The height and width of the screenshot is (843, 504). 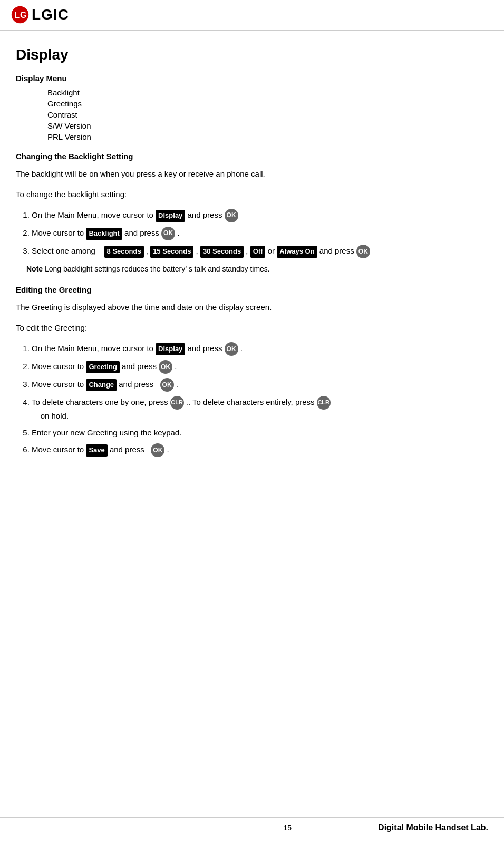 I want to click on greeting-para2: To edit the Greeting:, so click(x=252, y=328).